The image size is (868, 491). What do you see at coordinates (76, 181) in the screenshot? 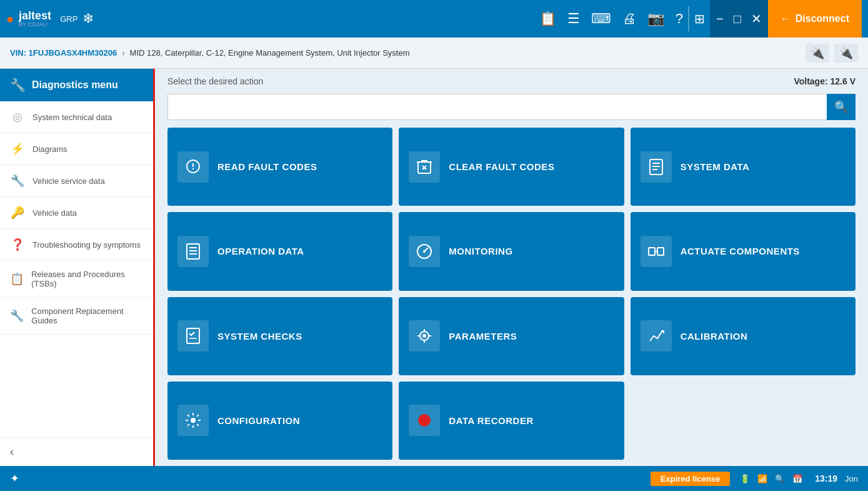
I see `sidebar-item-vehicle-service-data: 🔧 Vehicle service data` at bounding box center [76, 181].